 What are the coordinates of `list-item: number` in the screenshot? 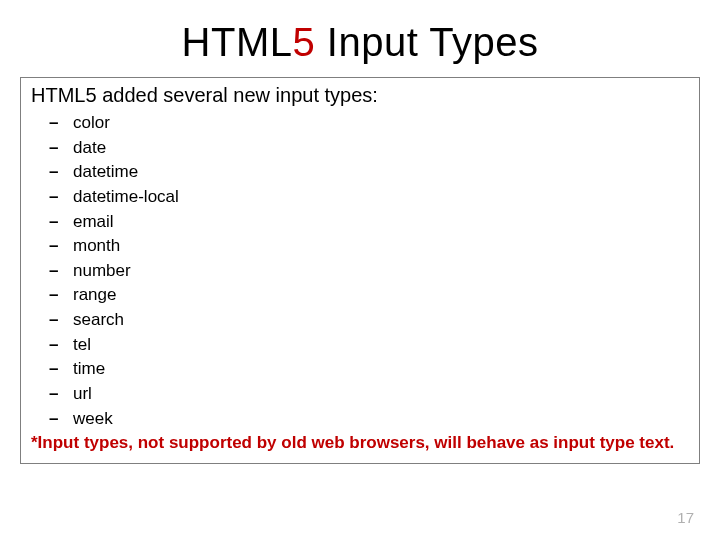 It's located at (381, 272).